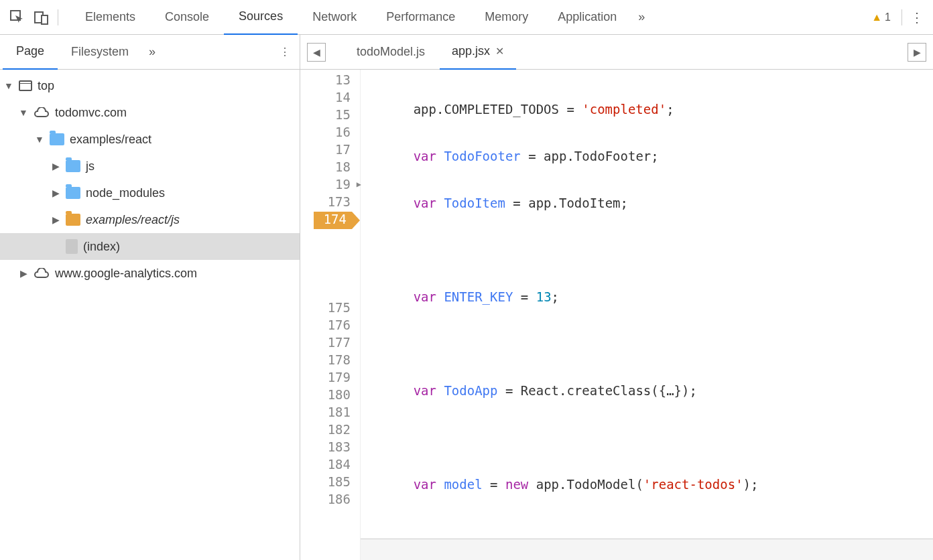  I want to click on tree-folder: ▶ node_modules, so click(150, 193).